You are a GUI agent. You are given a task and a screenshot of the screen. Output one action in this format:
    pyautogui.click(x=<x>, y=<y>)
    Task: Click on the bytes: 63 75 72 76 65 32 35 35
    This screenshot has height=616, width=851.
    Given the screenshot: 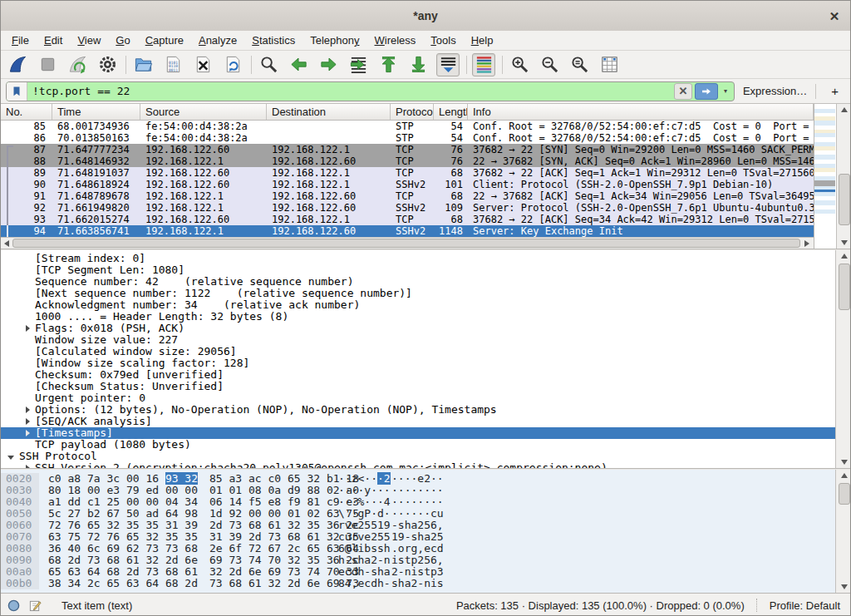 What is the action you would take?
    pyautogui.click(x=123, y=537)
    